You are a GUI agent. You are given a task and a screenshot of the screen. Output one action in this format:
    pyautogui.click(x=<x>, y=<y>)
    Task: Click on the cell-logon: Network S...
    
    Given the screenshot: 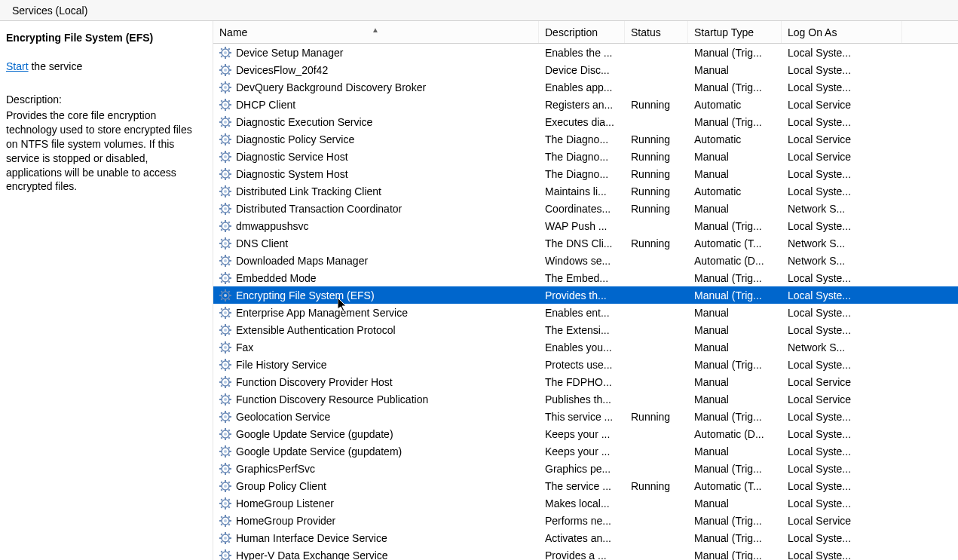 What is the action you would take?
    pyautogui.click(x=842, y=209)
    